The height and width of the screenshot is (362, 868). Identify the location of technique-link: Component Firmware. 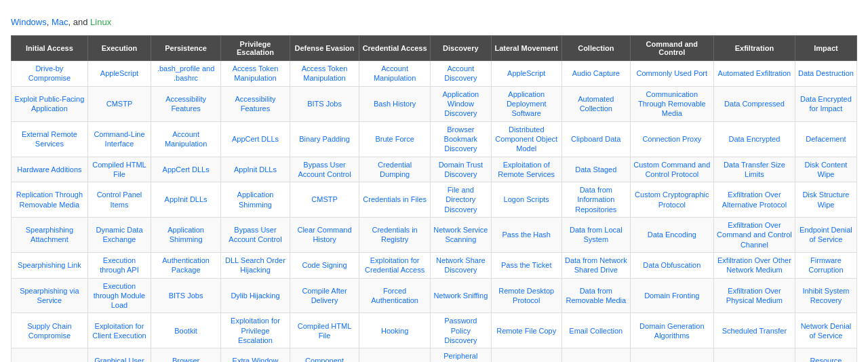
(324, 359).